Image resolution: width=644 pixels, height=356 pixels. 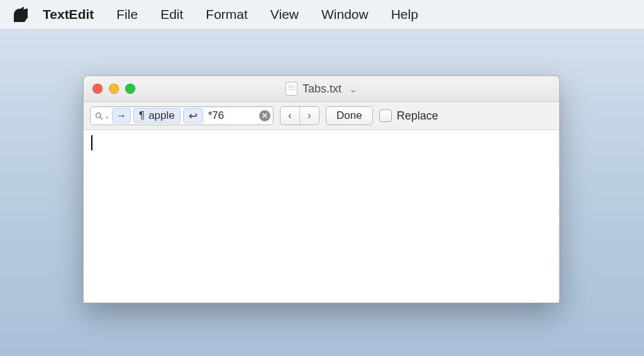 I want to click on window-controls, so click(x=114, y=89).